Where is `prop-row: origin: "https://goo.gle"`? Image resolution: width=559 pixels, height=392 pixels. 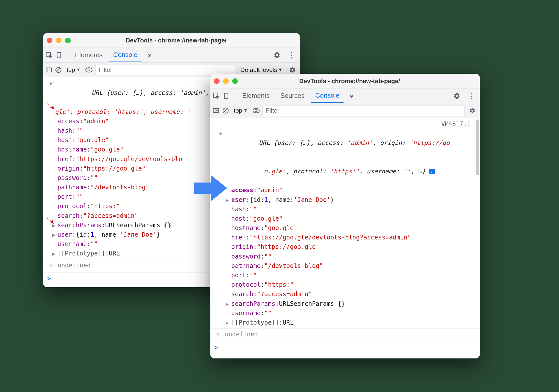
prop-row: origin: "https://goo.gle" is located at coordinates (345, 247).